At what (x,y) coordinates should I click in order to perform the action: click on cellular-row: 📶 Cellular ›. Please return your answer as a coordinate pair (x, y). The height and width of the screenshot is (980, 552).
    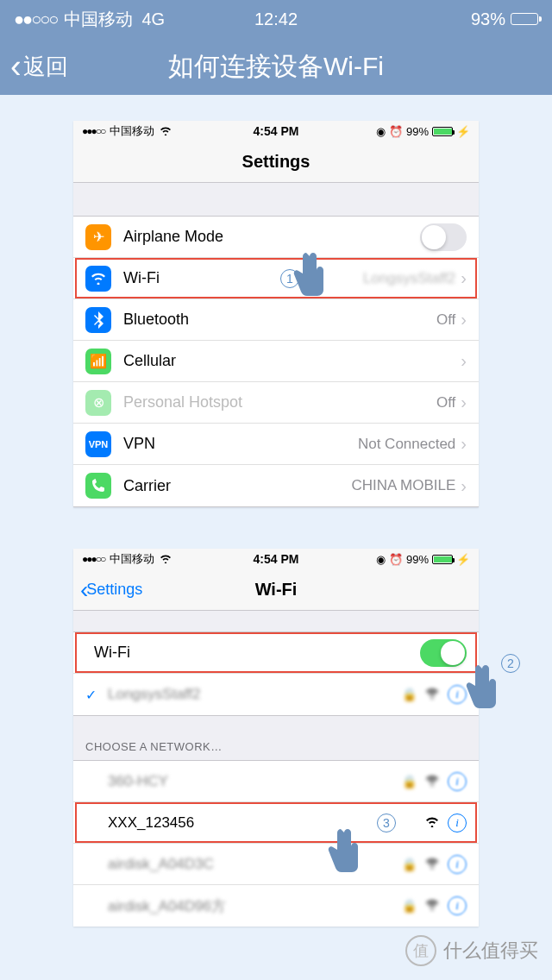
    Looking at the image, I should click on (276, 361).